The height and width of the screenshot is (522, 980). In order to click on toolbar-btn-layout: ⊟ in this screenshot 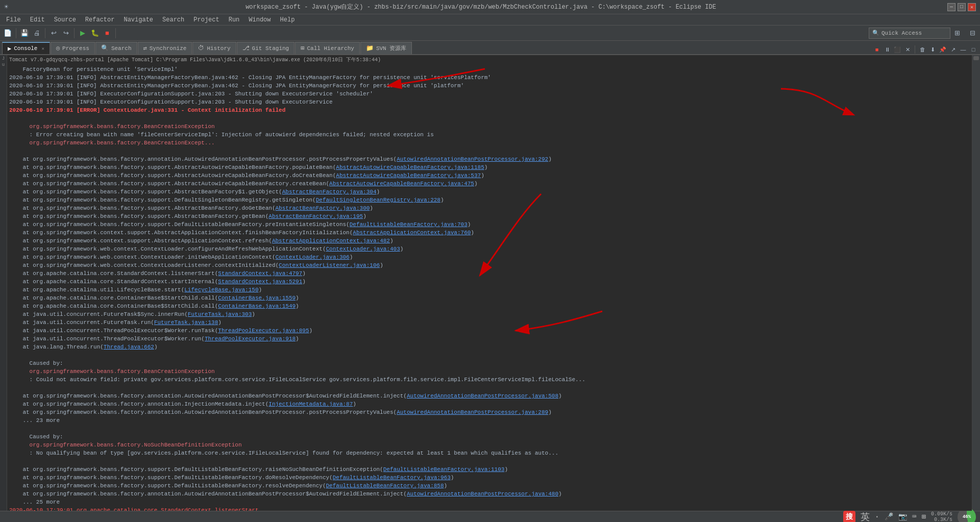, I will do `click(972, 33)`.